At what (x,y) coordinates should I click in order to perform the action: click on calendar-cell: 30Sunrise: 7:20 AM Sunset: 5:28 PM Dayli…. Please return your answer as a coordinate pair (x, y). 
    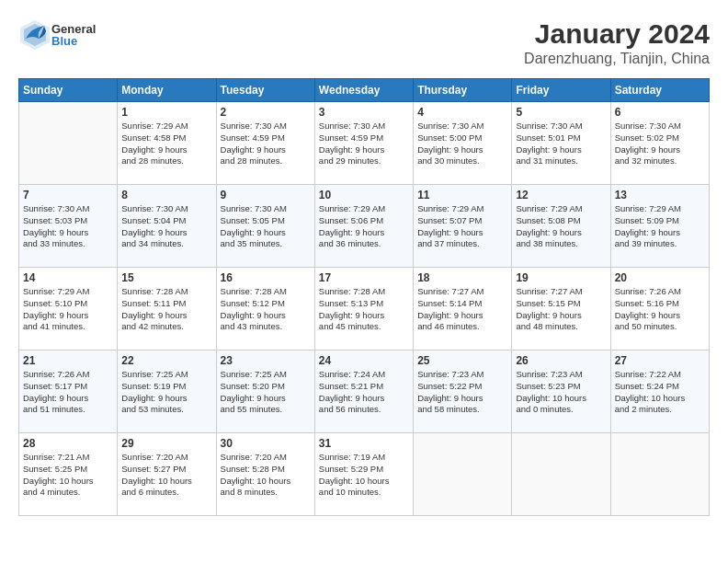
    Looking at the image, I should click on (265, 475).